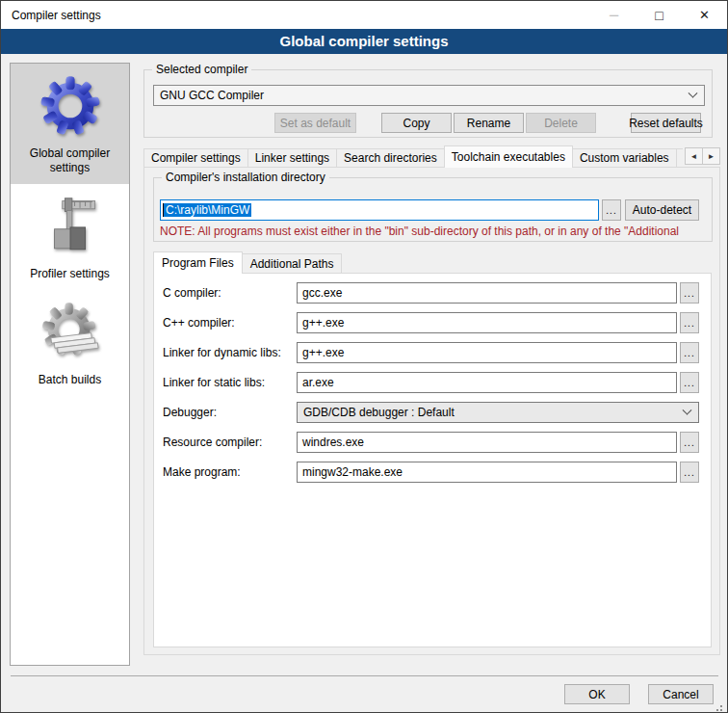  I want to click on tab-search-directories: Search directories, so click(391, 158).